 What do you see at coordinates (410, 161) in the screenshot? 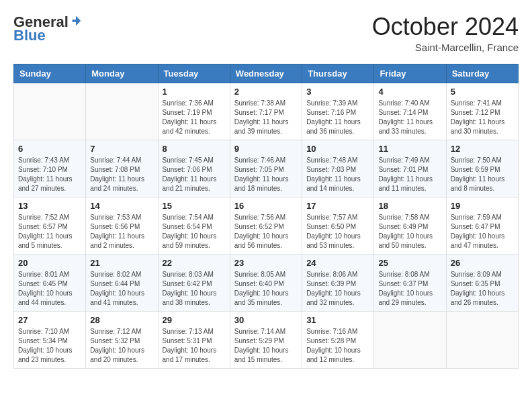
I see `sunrise: Sunrise: 7:49 AM` at bounding box center [410, 161].